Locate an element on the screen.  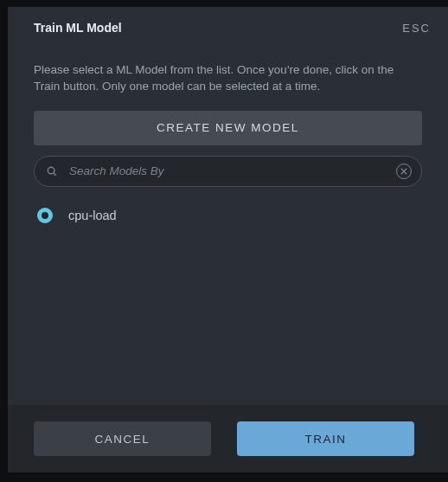
modal-footer: CANCEL TRAIN is located at coordinates (228, 439).